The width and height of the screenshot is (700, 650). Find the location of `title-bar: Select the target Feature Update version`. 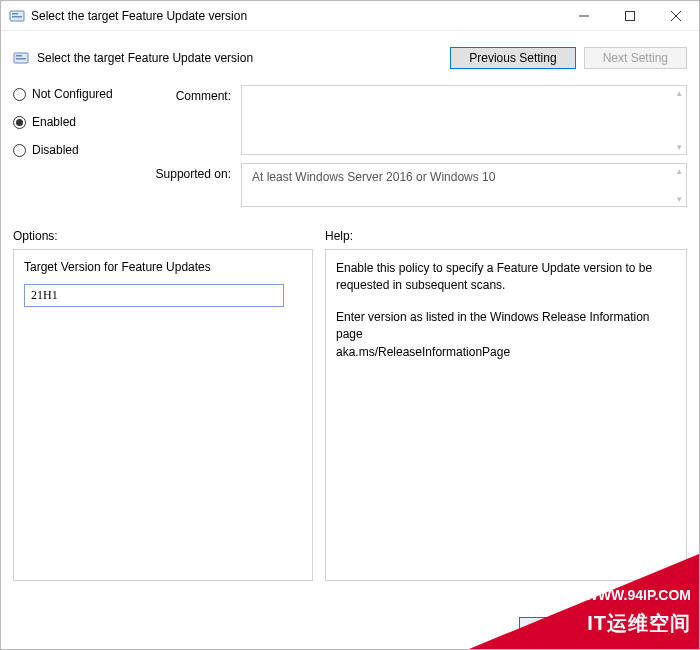

title-bar: Select the target Feature Update version is located at coordinates (350, 16).